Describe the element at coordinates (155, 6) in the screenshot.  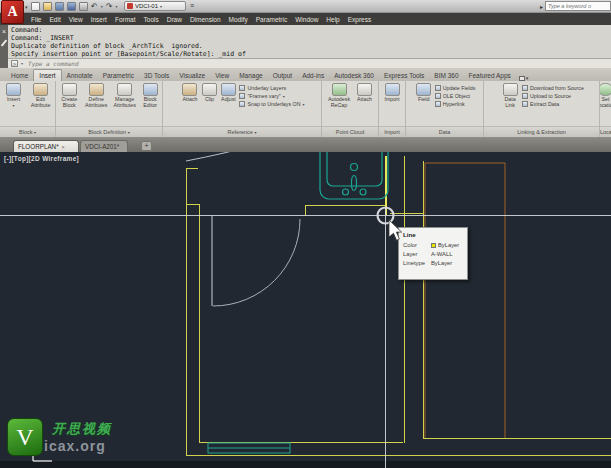
I see `workspace-dropdown: VDCI-01 ▾` at that location.